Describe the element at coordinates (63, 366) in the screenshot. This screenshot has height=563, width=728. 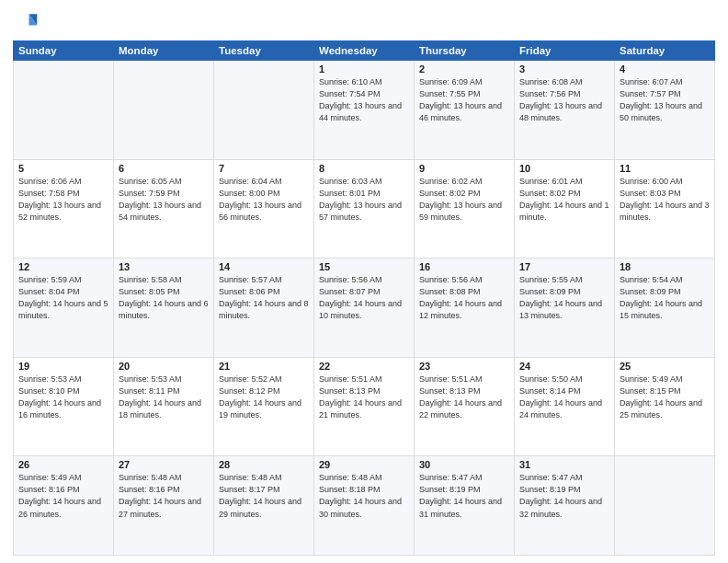
I see `day-number: 19` at that location.